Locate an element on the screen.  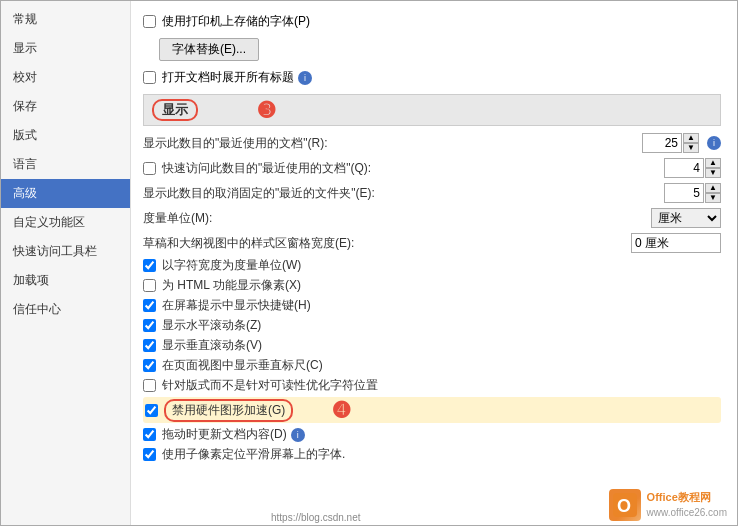
quick-recent-docs-input is located at coordinates (684, 168).